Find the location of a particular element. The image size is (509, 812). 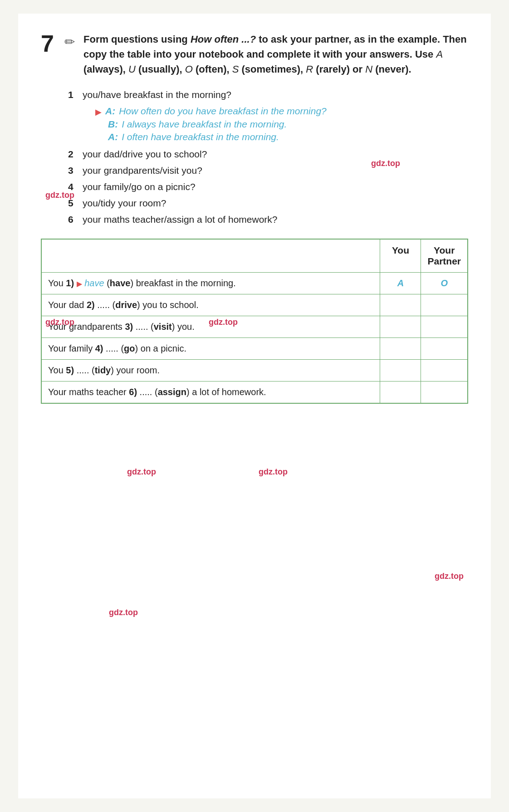

watermark-5: gdz.top is located at coordinates (142, 472).